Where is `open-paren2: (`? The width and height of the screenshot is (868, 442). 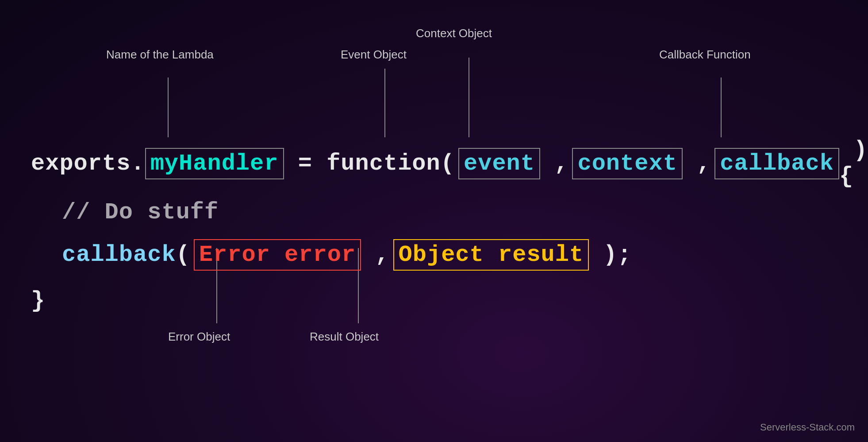 open-paren2: ( is located at coordinates (183, 255).